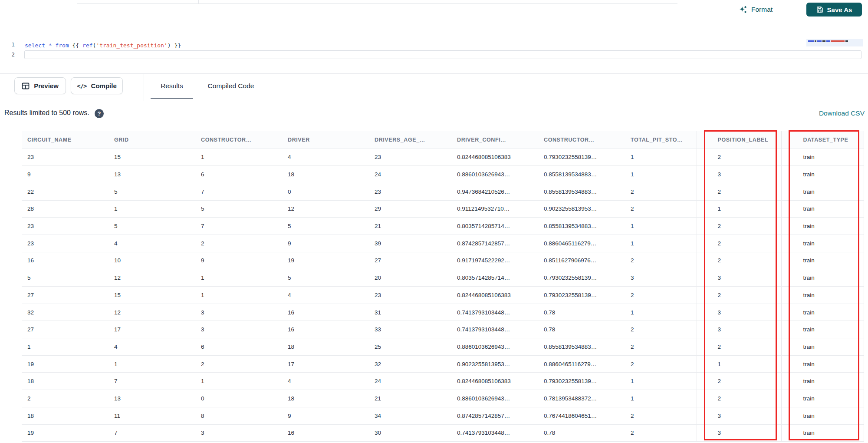  Describe the element at coordinates (842, 113) in the screenshot. I see `download-csv-link: Download CSV` at that location.